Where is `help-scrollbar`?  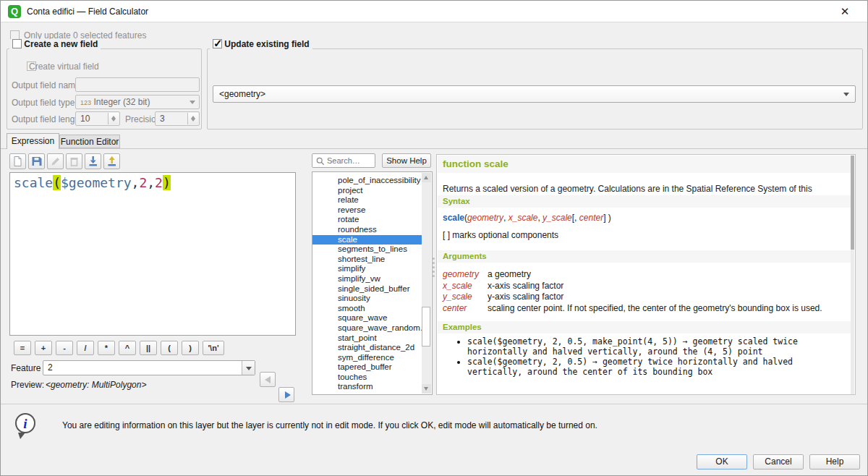
help-scrollbar is located at coordinates (852, 275).